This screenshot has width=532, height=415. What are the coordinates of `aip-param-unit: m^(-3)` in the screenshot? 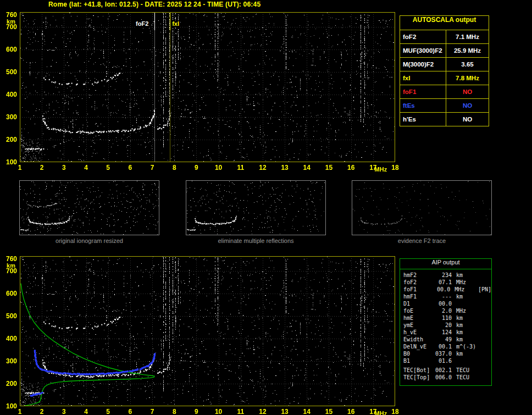 It's located at (467, 346).